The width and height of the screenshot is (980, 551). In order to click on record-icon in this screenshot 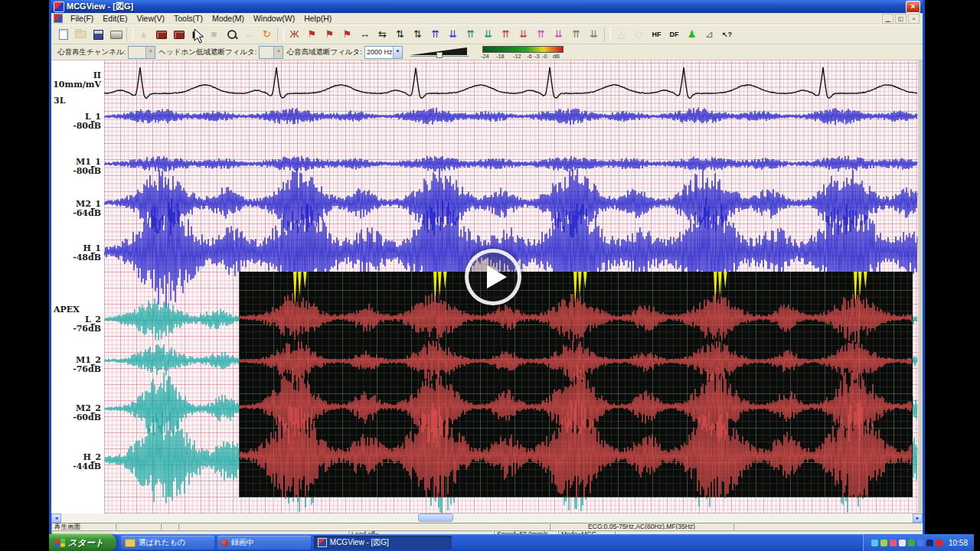, I will do `click(225, 543)`.